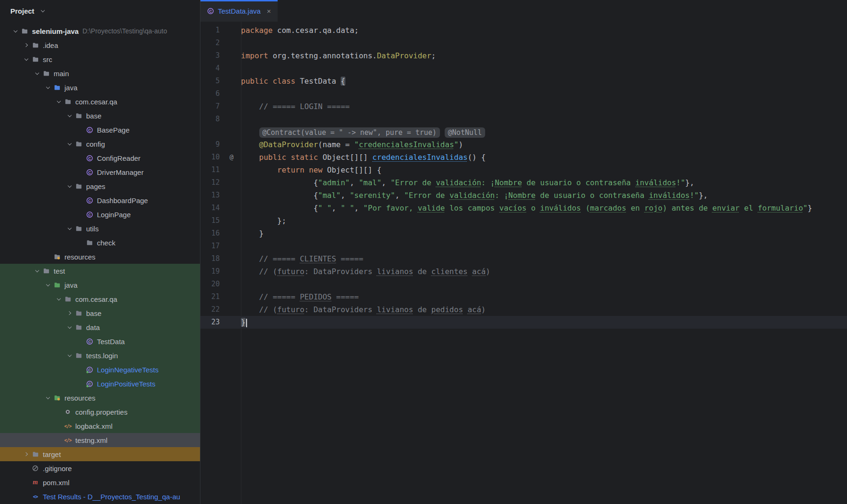 Image resolution: width=847 pixels, height=504 pixels. I want to click on code-line-6: 6, so click(524, 94).